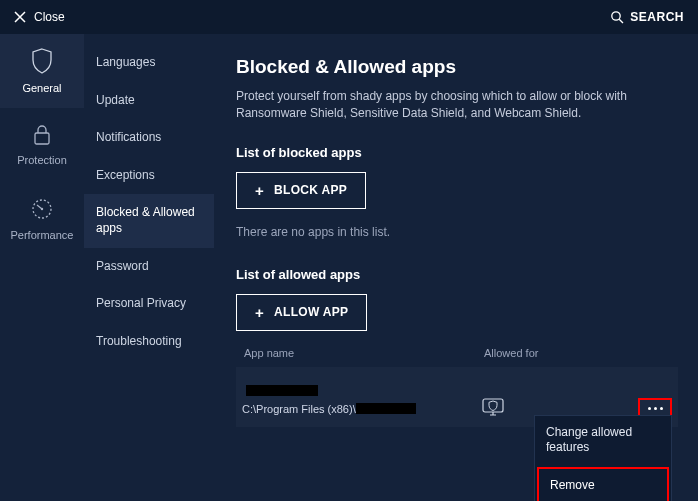 Image resolution: width=698 pixels, height=501 pixels. What do you see at coordinates (617, 17) in the screenshot?
I see `search-icon` at bounding box center [617, 17].